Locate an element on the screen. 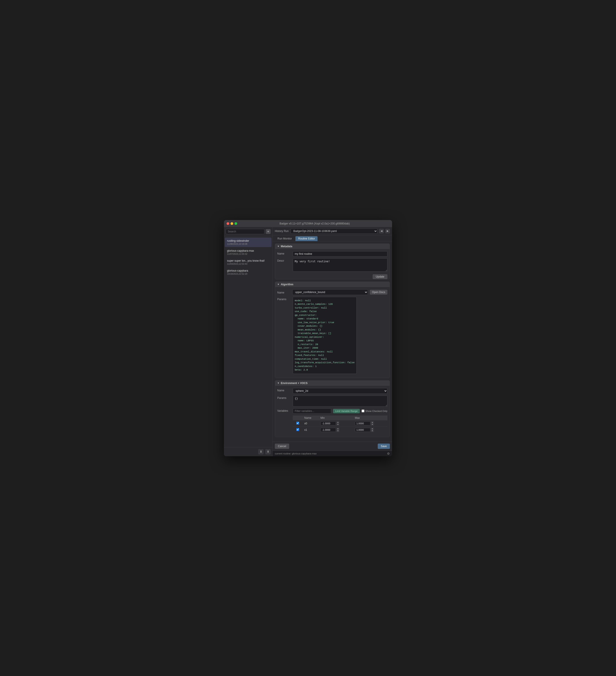 The height and width of the screenshot is (676, 616). algorithm-body: Name upper_confidence_bound Open Docs Pa… is located at coordinates (332, 333).